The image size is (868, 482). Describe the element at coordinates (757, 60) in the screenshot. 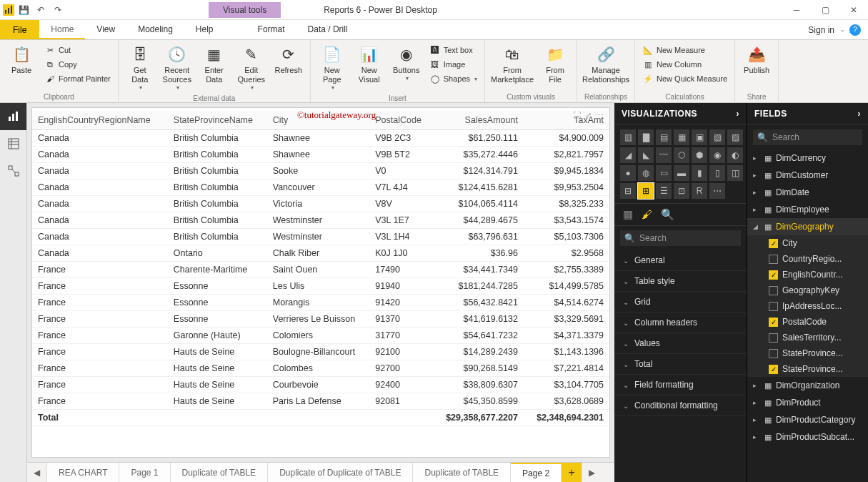

I see `publish-button: 📤Publish` at that location.